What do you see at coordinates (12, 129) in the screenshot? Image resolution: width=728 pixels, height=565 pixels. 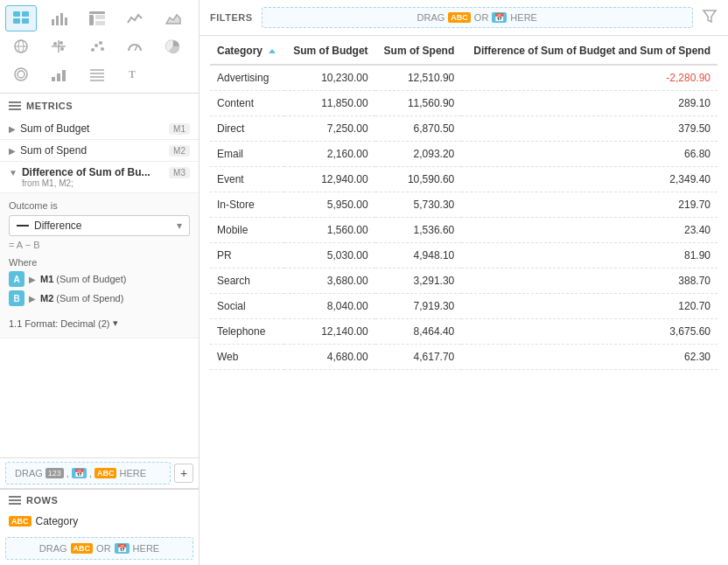 I see `expand-icon: ▶` at bounding box center [12, 129].